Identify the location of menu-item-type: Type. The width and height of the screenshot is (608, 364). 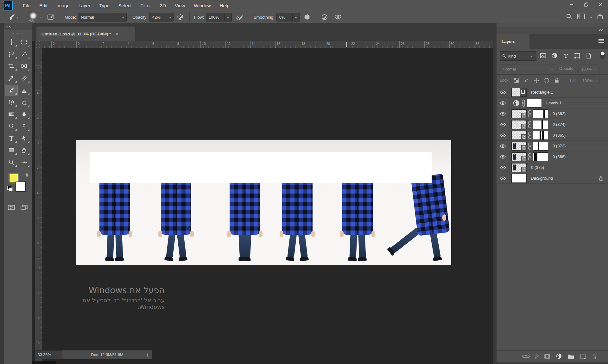
(104, 5).